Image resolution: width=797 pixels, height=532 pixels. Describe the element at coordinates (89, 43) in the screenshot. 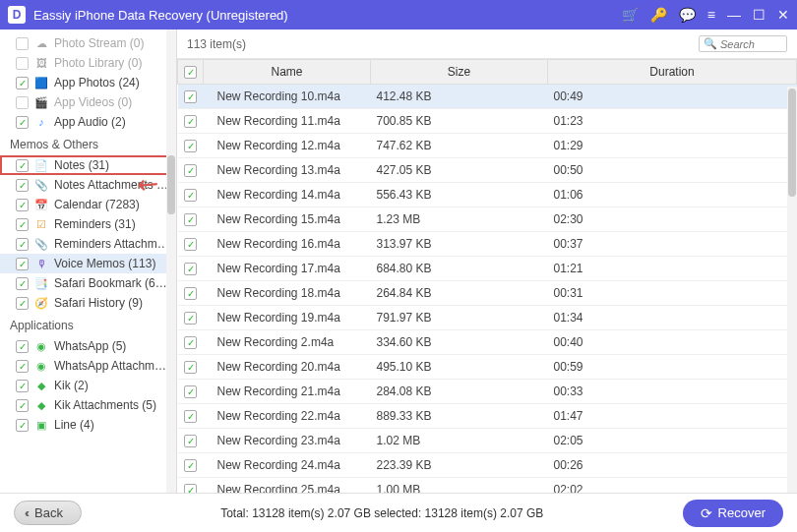

I see `sidebar-item: ☁Photo Stream (0)` at that location.